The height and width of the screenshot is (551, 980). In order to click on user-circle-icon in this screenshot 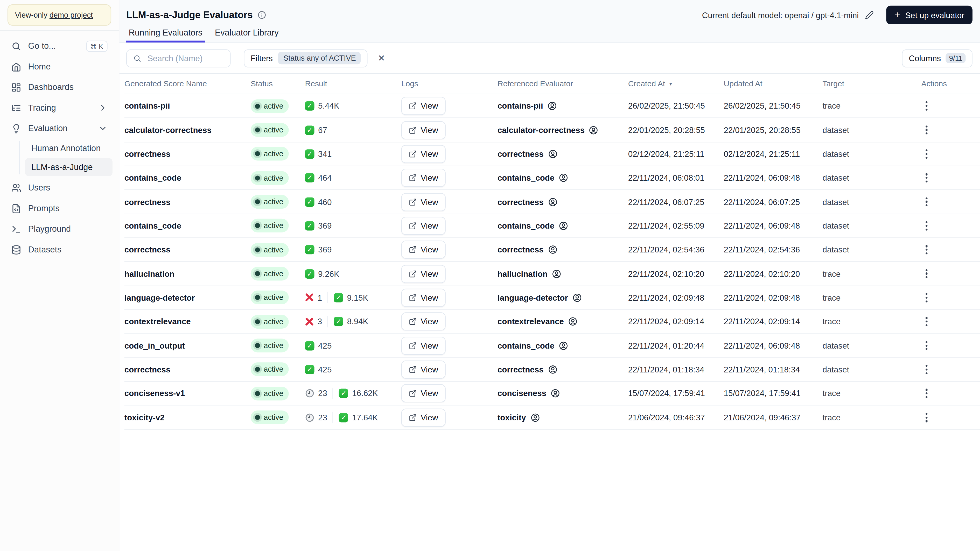, I will do `click(552, 106)`.